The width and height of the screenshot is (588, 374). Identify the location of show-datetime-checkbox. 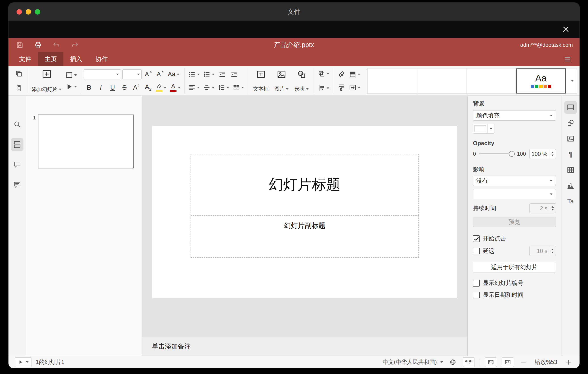
(476, 295).